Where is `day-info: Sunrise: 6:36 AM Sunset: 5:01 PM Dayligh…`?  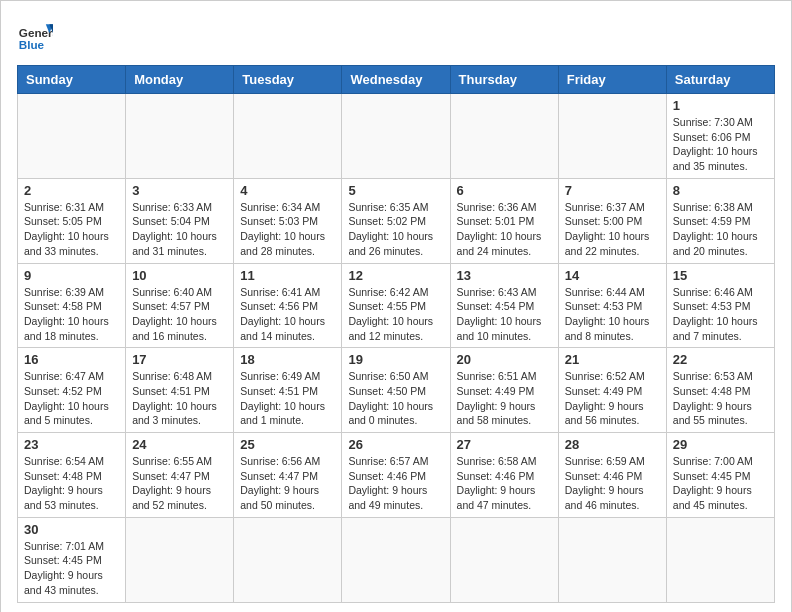 day-info: Sunrise: 6:36 AM Sunset: 5:01 PM Dayligh… is located at coordinates (504, 230).